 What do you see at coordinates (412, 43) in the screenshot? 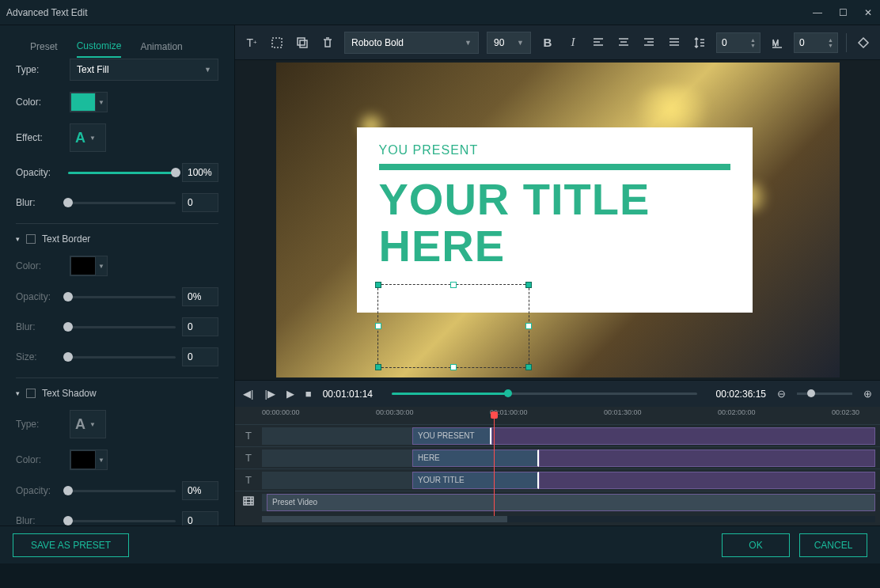
I see `font-select: Roboto Bold ▼` at bounding box center [412, 43].